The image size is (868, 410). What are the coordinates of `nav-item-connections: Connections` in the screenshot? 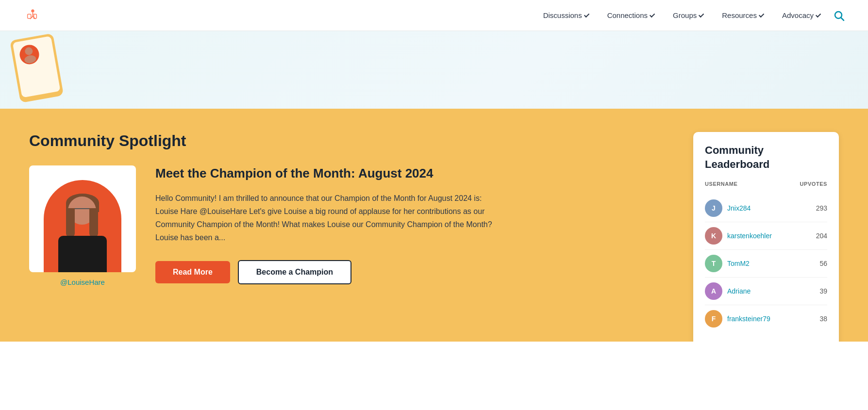 It's located at (631, 16).